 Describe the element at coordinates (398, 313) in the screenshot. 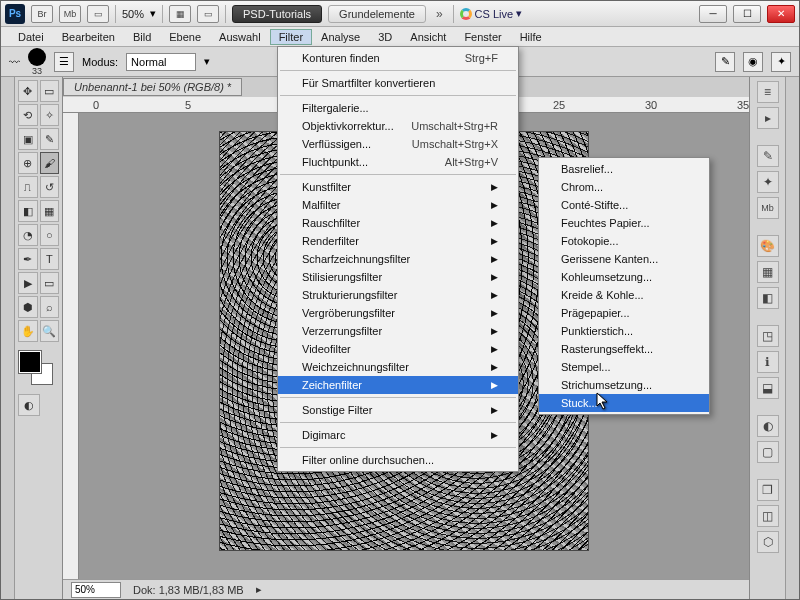

I see `menu-item-vergr-berungsfilter: Vergröberungsfilter▶` at that location.